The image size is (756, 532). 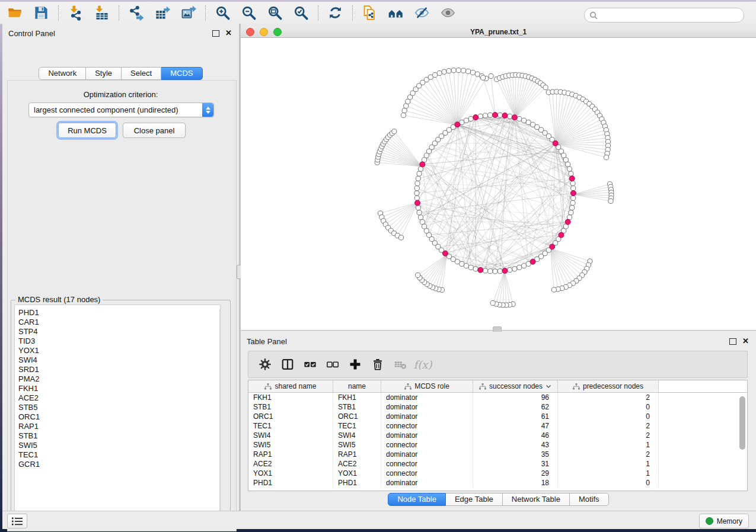 What do you see at coordinates (117, 408) in the screenshot?
I see `mcds-list-item: STB5` at bounding box center [117, 408].